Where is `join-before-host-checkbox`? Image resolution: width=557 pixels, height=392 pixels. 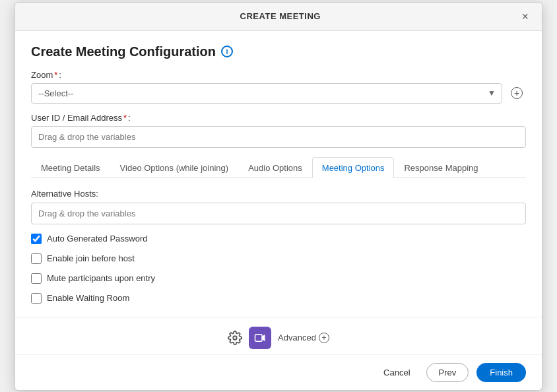
join-before-host-checkbox is located at coordinates (36, 259).